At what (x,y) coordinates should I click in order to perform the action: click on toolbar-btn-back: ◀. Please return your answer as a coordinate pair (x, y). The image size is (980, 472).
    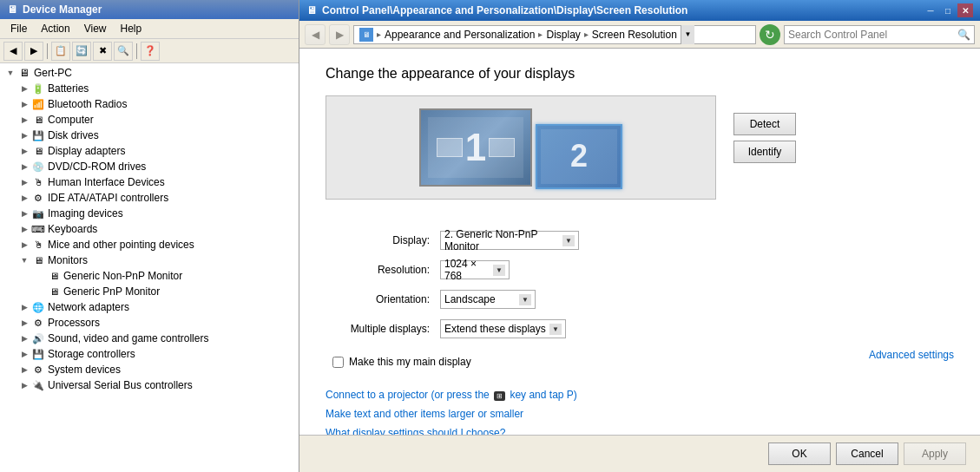
    Looking at the image, I should click on (13, 51).